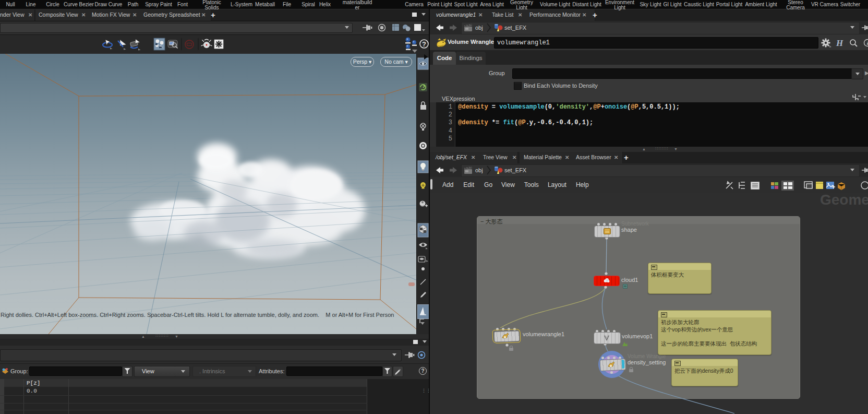 The width and height of the screenshot is (868, 414). Describe the element at coordinates (840, 43) in the screenshot. I see `svg-text: H` at that location.